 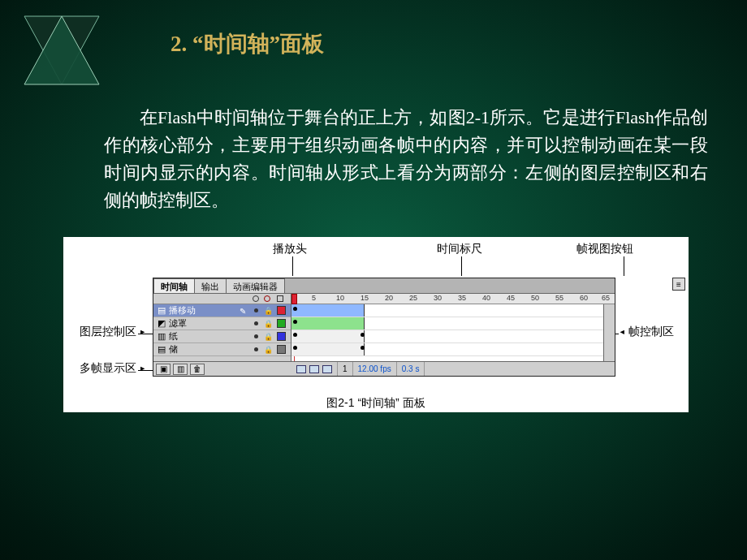 I want to click on layer-row: ▤ 播移动 ✎ 🔒, so click(x=222, y=311).